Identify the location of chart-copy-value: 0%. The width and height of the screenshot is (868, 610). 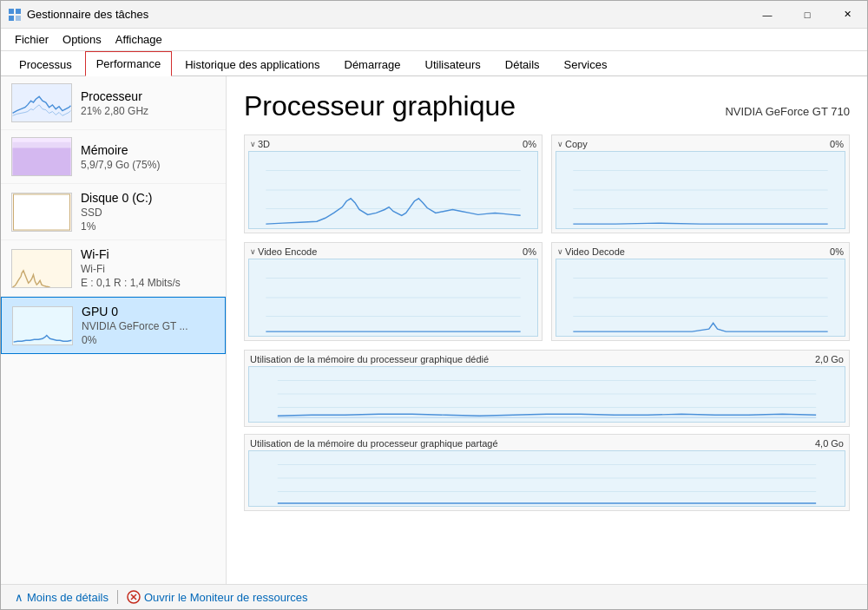
(837, 144).